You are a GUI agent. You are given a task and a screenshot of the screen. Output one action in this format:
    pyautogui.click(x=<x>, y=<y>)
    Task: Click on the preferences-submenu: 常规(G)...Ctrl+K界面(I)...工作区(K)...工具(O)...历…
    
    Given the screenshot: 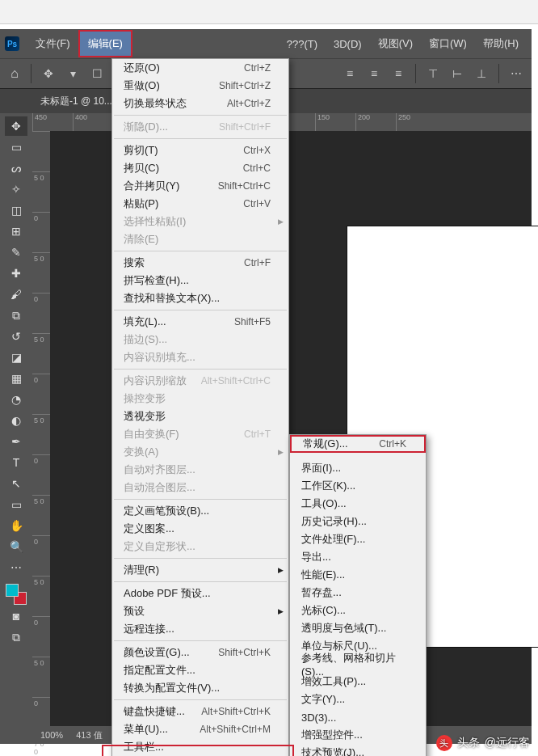 What is the action you would take?
    pyautogui.click(x=358, y=595)
    